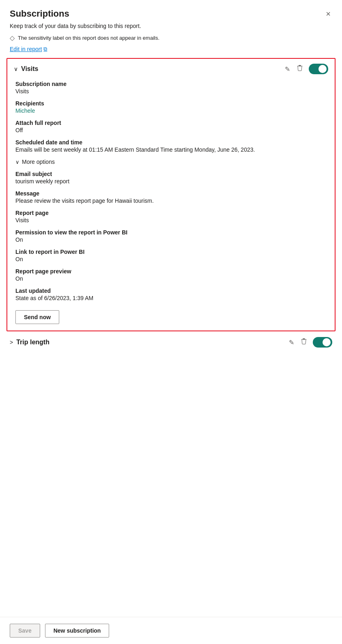  I want to click on edit-link-label: Edit in report, so click(26, 49).